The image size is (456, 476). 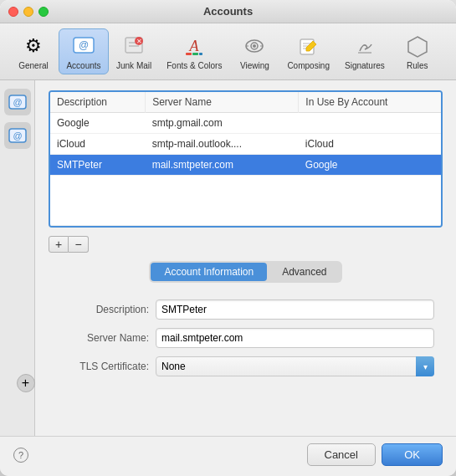 I want to click on help-button-left: ?, so click(x=21, y=455).